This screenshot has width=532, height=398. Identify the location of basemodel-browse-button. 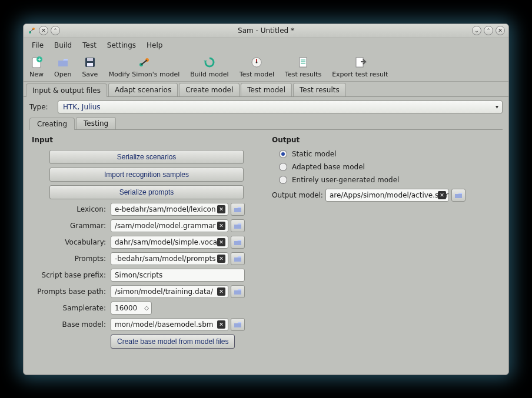
(238, 325).